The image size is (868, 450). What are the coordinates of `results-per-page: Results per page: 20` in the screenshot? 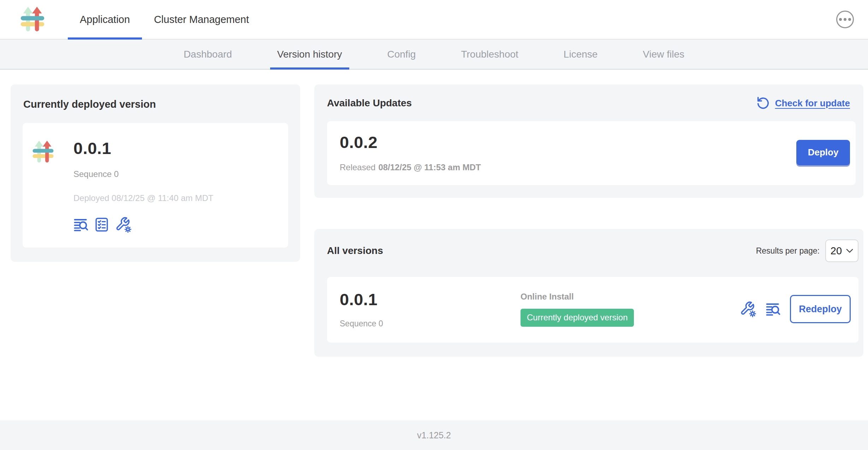 It's located at (807, 251).